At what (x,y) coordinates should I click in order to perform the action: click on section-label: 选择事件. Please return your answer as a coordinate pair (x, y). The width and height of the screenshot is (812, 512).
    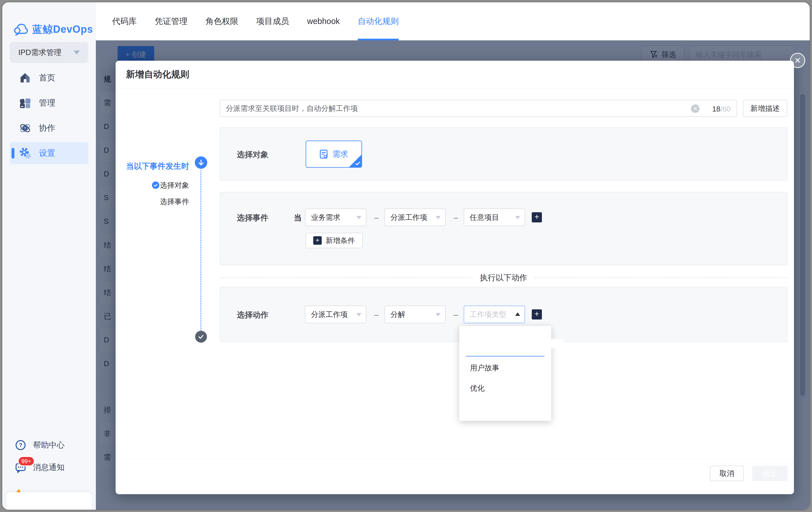
    Looking at the image, I should click on (253, 218).